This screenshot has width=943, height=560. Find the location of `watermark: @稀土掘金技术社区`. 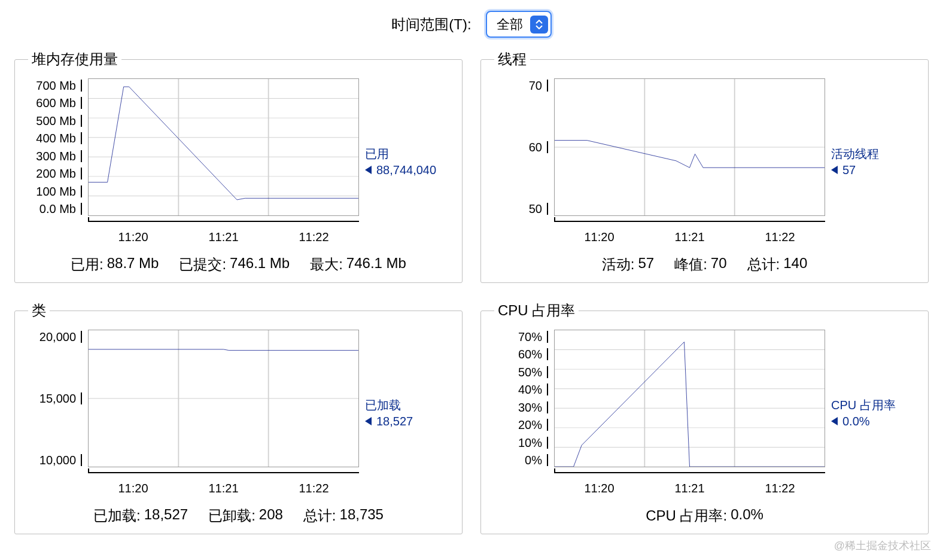

watermark: @稀土掘金技术社区 is located at coordinates (883, 546).